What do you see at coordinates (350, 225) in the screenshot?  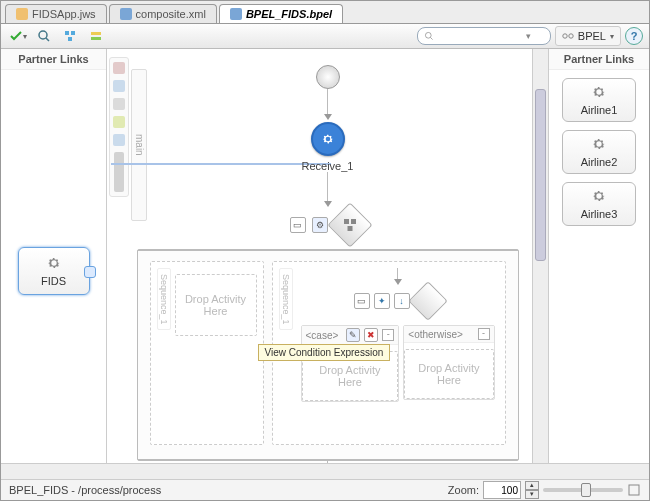 I see `flow-icon` at bounding box center [350, 225].